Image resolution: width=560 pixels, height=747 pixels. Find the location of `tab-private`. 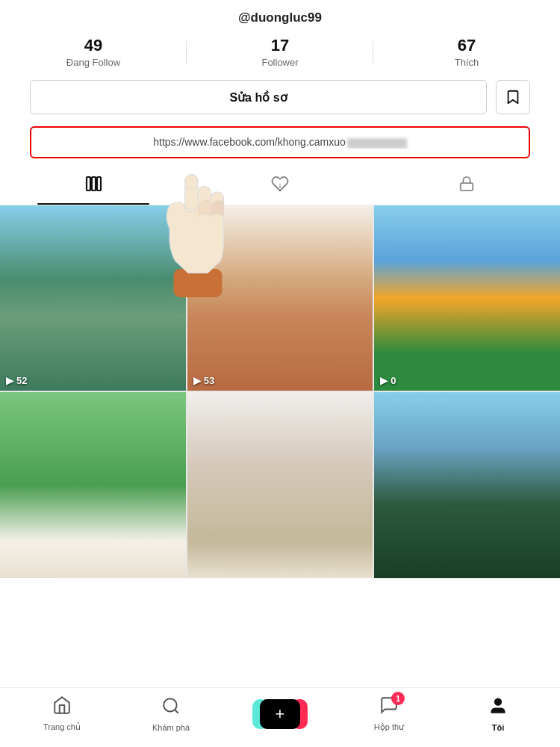

tab-private is located at coordinates (467, 190).